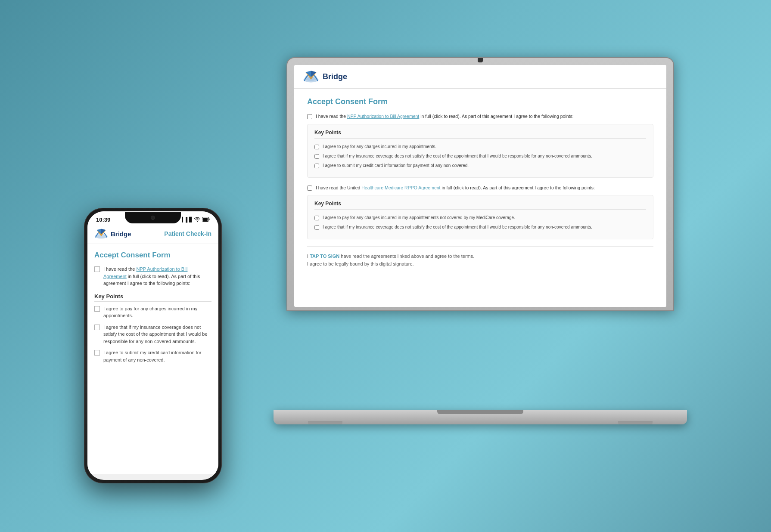 The height and width of the screenshot is (532, 771). I want to click on phone-key-point-3: I agree to submit my credit card informa…, so click(153, 356).